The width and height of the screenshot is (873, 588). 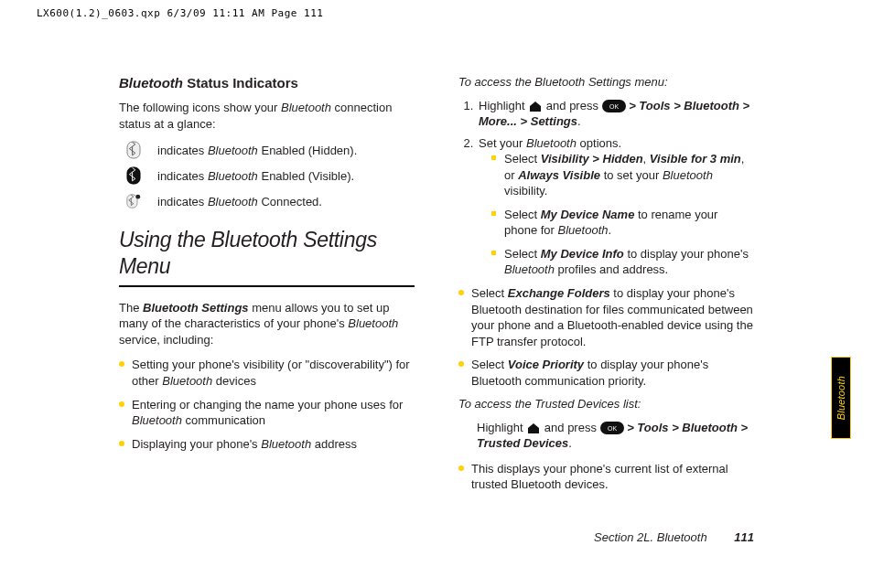 What do you see at coordinates (615, 113) in the screenshot?
I see `step-1: Highlight and press OK > Tools > Bluetoo…` at bounding box center [615, 113].